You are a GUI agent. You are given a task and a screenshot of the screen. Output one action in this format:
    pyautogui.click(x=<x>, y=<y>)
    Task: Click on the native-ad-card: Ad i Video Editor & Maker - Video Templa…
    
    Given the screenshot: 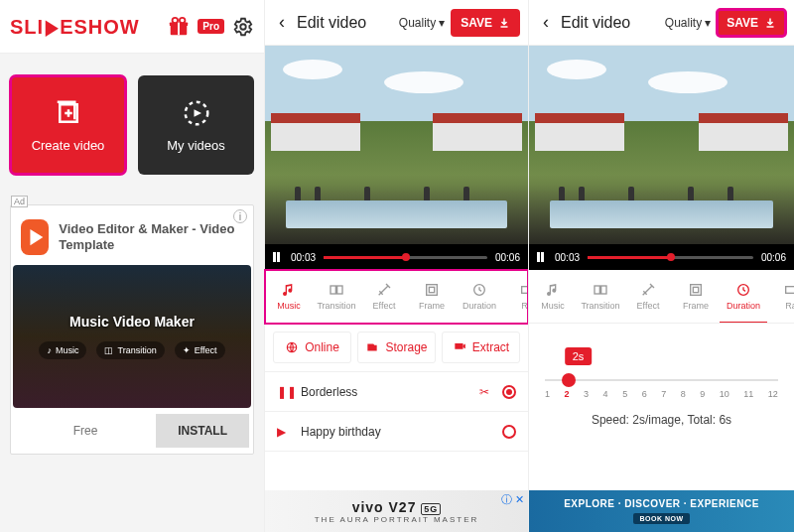 What is the action you would take?
    pyautogui.click(x=132, y=330)
    